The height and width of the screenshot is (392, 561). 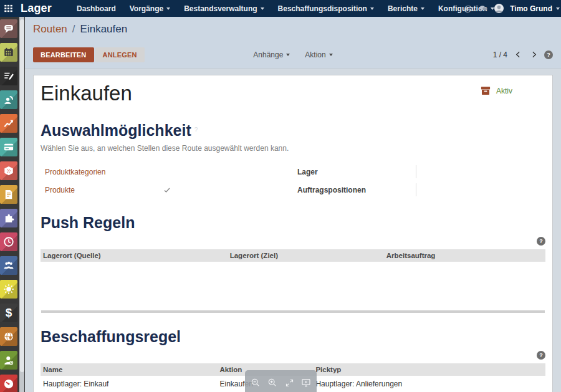 I want to click on messages-icon, so click(x=483, y=9).